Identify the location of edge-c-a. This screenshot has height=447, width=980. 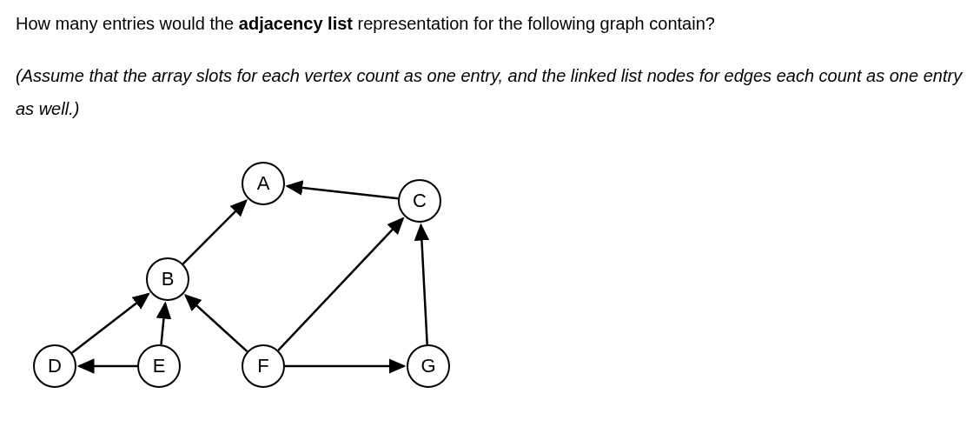
(342, 192).